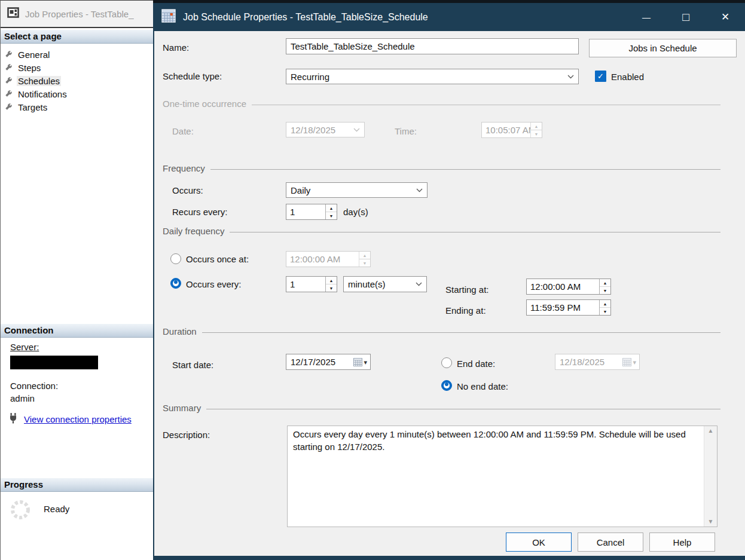 Image resolution: width=745 pixels, height=560 pixels. I want to click on description-textarea: Occurs every day every 1 minute(s) betwe…, so click(502, 476).